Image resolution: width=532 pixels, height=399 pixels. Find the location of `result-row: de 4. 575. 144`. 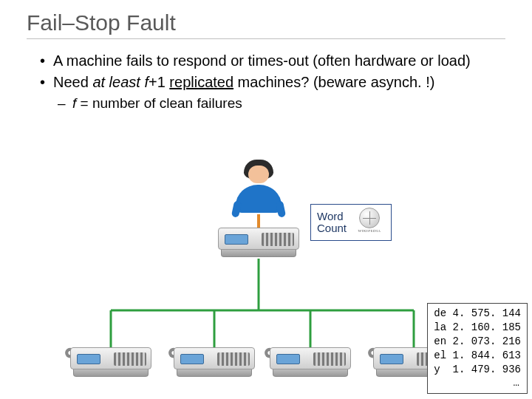

result-row: de 4. 575. 144 is located at coordinates (477, 313).